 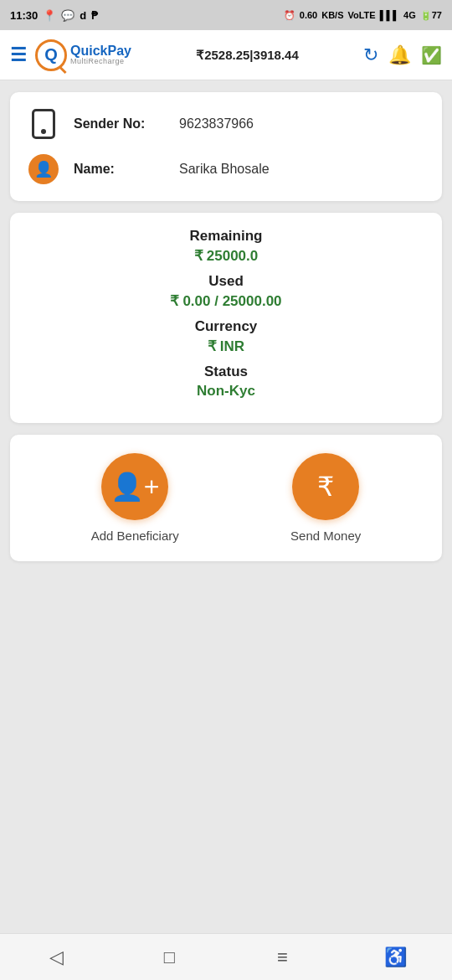 I want to click on status-section: Status Non-Kyc, so click(x=226, y=382).